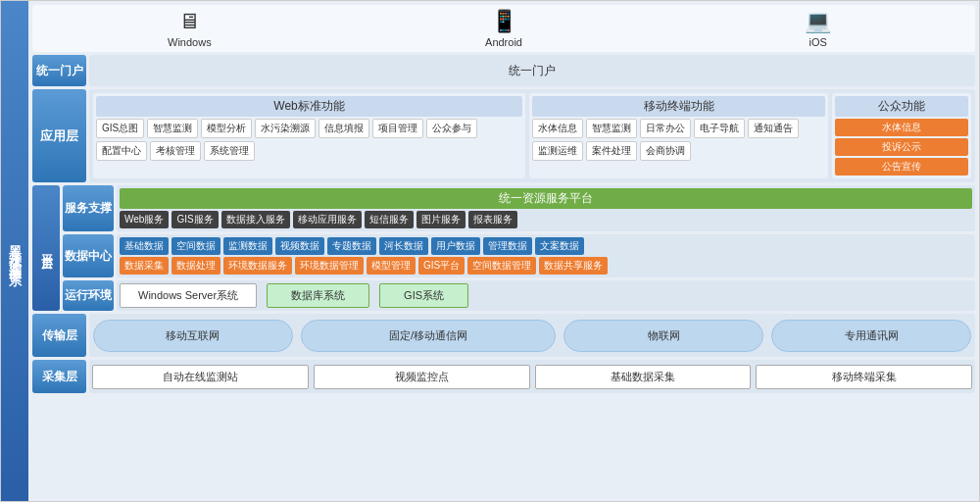 Image resolution: width=980 pixels, height=502 pixels. What do you see at coordinates (532, 335) in the screenshot?
I see `transport-content: 移动互联网 固定/移动通信网 物联网 专用通讯网` at bounding box center [532, 335].